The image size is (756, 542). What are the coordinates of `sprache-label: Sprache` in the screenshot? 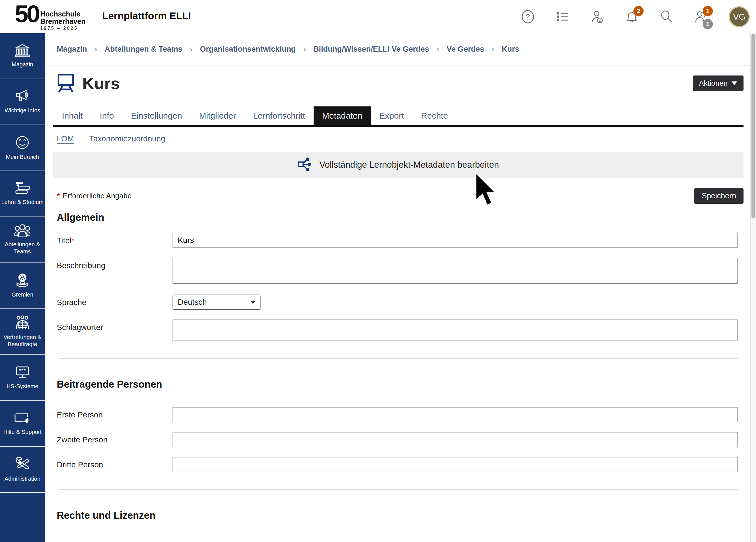 It's located at (115, 301).